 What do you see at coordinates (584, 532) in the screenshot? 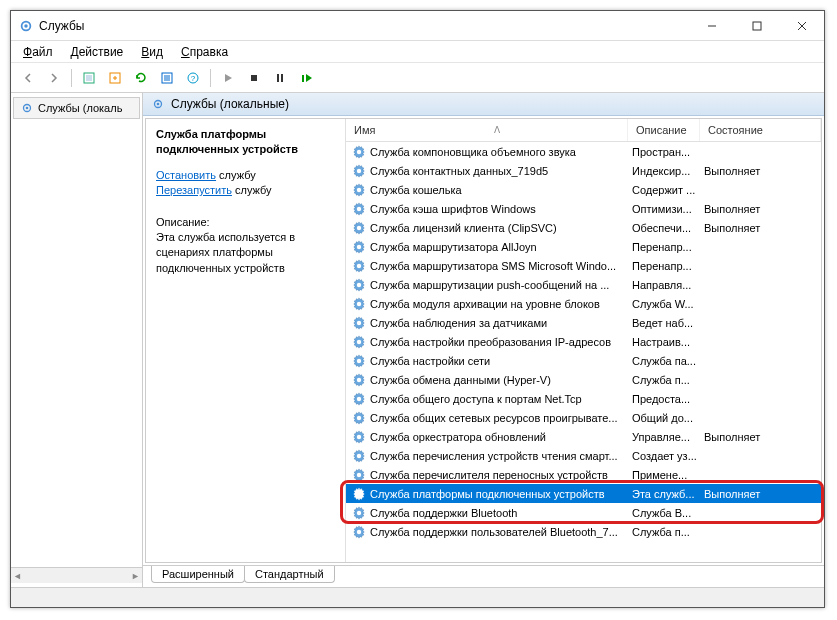
I see `service-row: Служба поддержки пользователей Bluetooth…` at bounding box center [584, 532].